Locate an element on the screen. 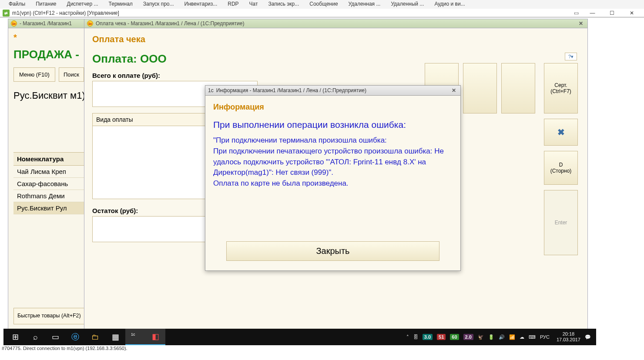 This screenshot has width=644, height=360. error-line: Оплата по карте не была произведена. is located at coordinates (333, 183).